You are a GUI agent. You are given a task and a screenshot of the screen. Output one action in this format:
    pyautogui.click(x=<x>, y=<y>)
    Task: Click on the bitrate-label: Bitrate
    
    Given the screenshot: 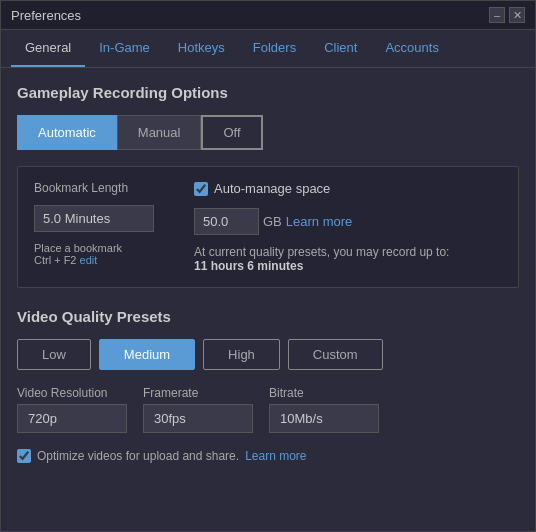 What is the action you would take?
    pyautogui.click(x=324, y=393)
    